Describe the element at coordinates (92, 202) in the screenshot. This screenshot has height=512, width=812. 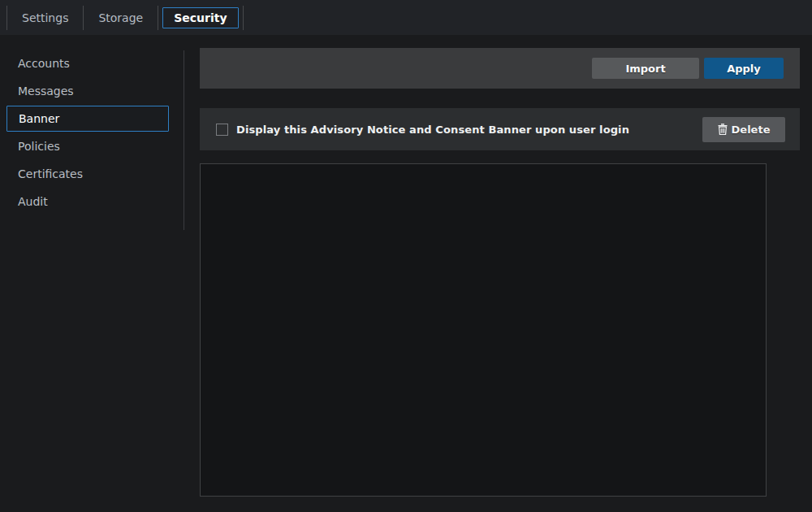
I see `sidebar-item-audit: Audit` at that location.